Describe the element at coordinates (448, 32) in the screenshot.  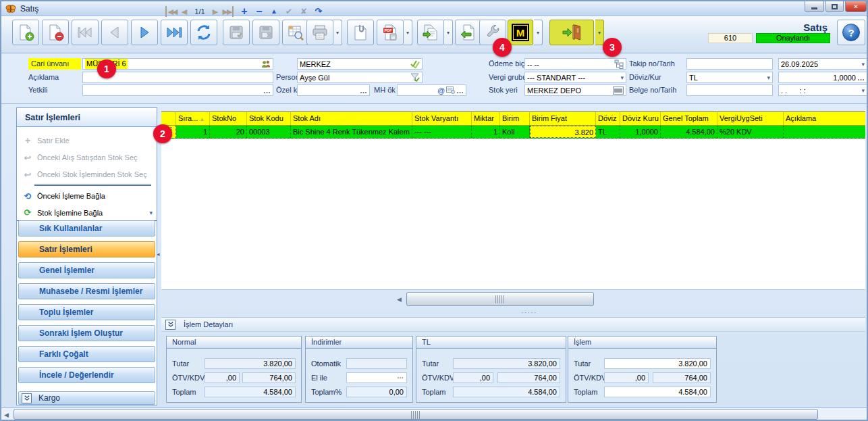
I see `copy-transfer-dropdown: ▾` at that location.